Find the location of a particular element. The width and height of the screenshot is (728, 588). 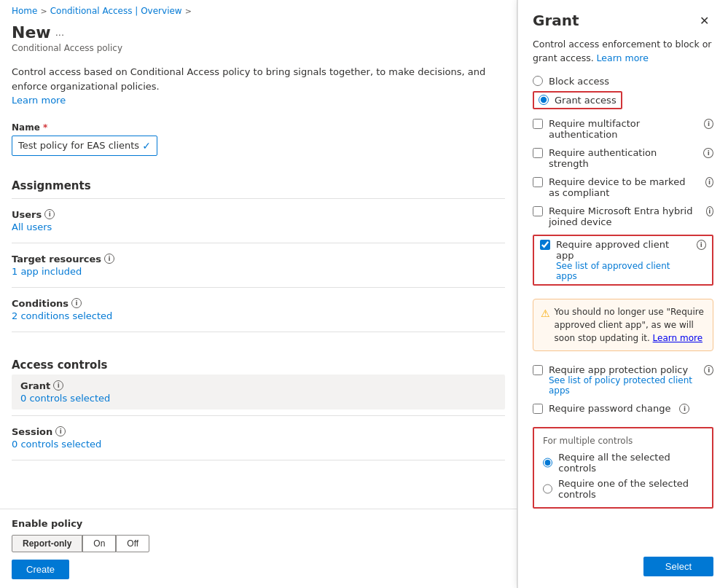

panel-learn-more: Learn more is located at coordinates (622, 58).